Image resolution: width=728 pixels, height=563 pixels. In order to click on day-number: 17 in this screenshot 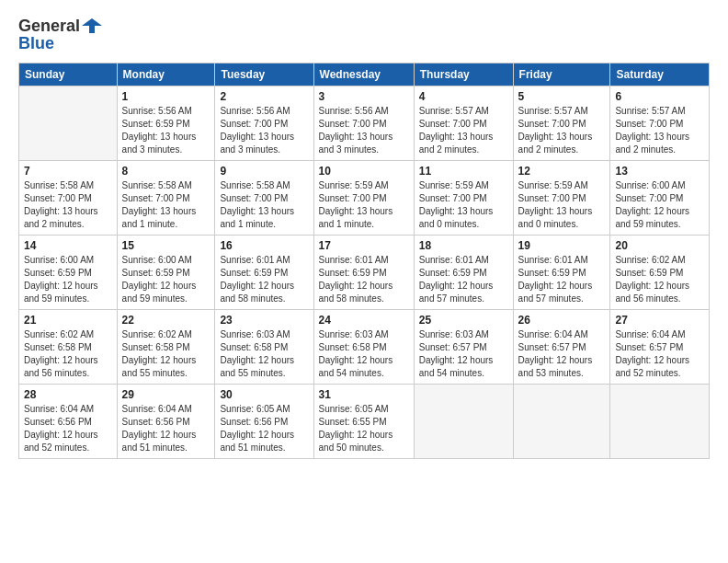, I will do `click(364, 246)`.